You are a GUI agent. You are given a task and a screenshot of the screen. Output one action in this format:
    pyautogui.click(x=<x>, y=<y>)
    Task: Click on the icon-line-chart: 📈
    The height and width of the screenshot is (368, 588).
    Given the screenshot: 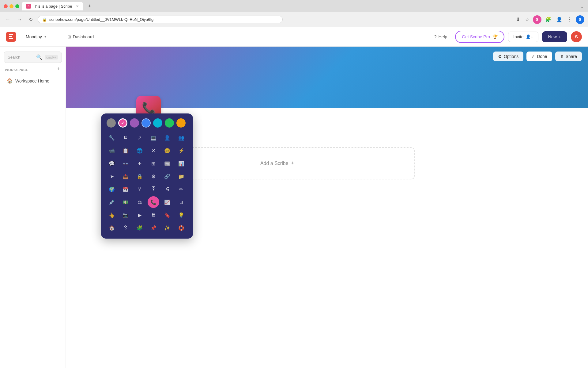 What is the action you would take?
    pyautogui.click(x=167, y=202)
    